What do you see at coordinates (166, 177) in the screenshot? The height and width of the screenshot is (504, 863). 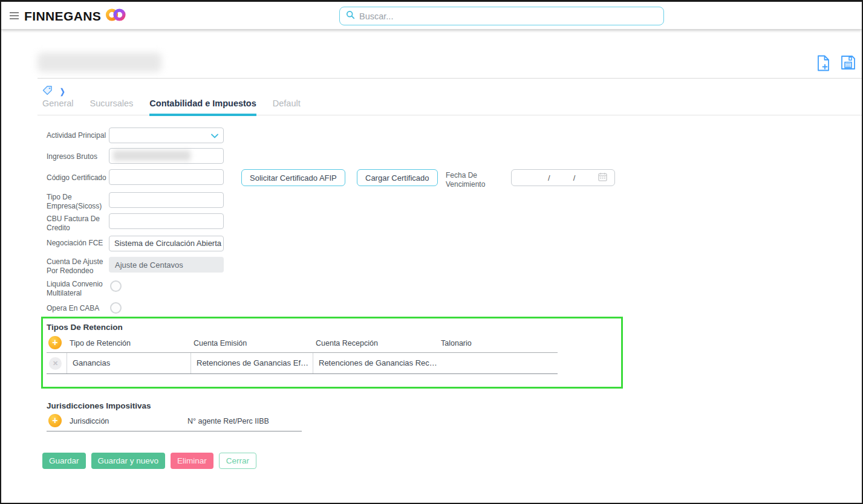 I see `codigo-certificado-input` at bounding box center [166, 177].